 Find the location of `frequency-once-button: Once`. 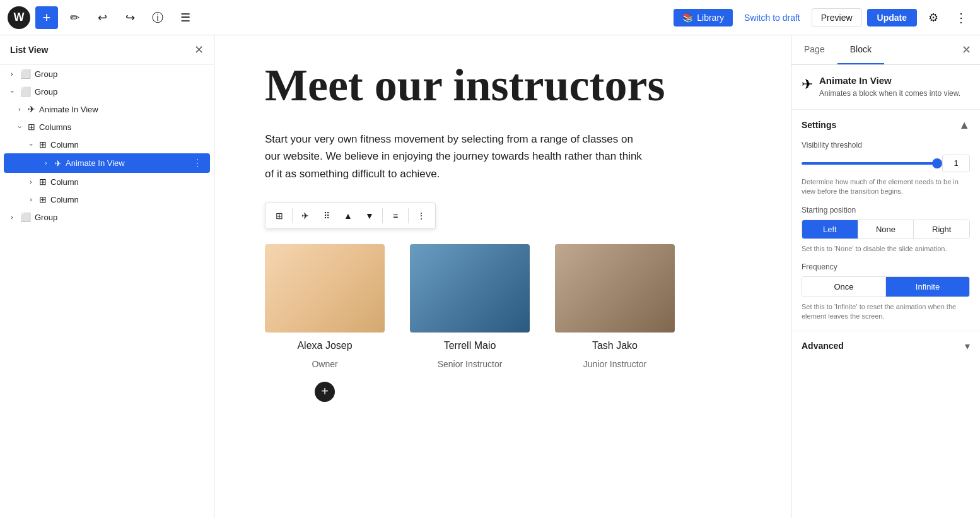

frequency-once-button: Once is located at coordinates (844, 286).